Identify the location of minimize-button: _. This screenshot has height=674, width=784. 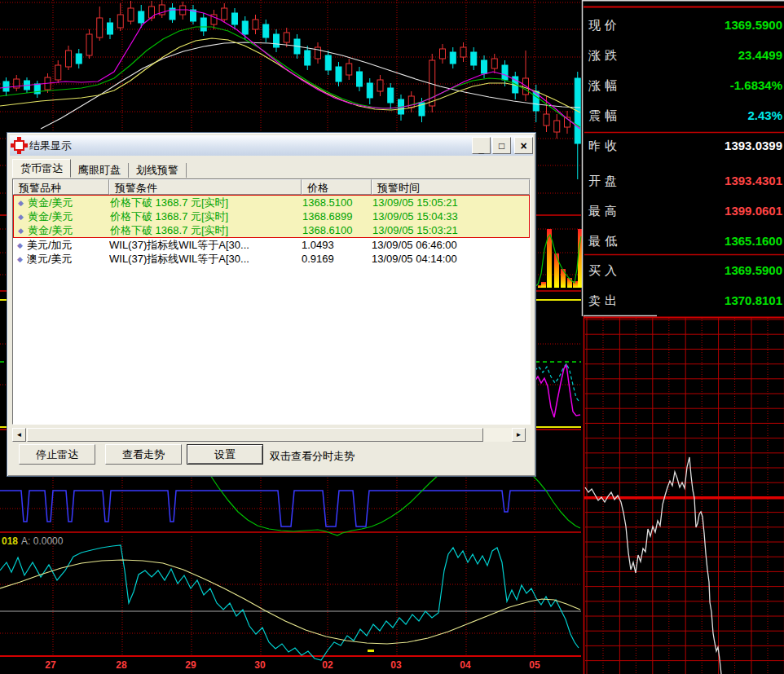
(481, 145).